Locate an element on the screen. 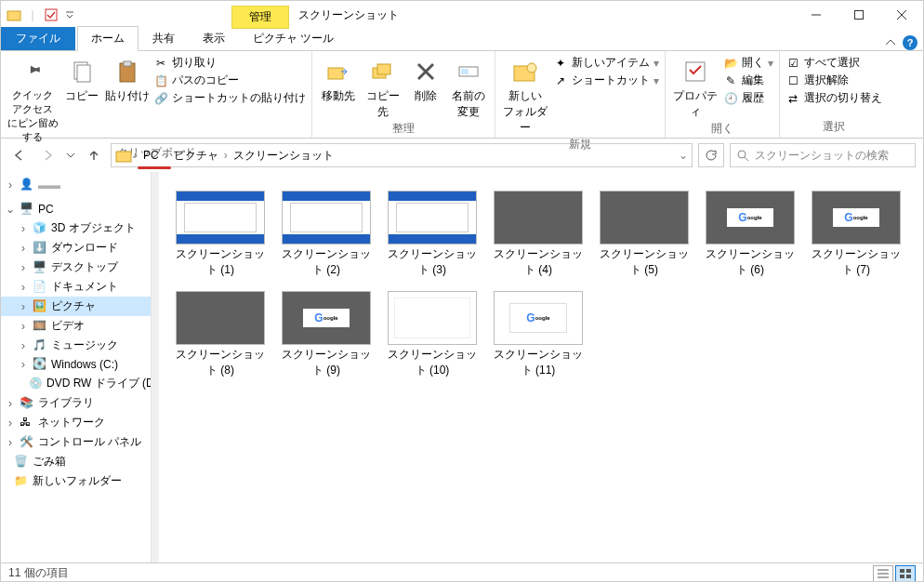  newitem-icon: ✦ is located at coordinates (561, 63).